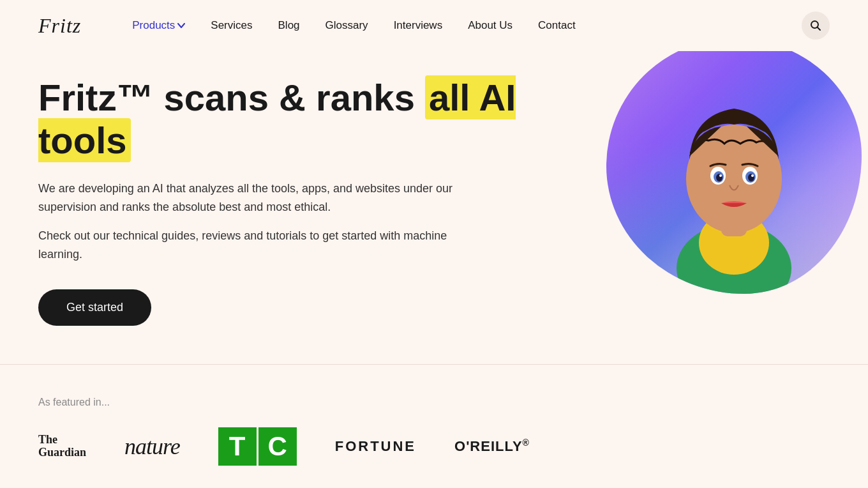 The width and height of the screenshot is (868, 488). What do you see at coordinates (63, 446) in the screenshot?
I see `logo-guardian: The Guardian` at bounding box center [63, 446].